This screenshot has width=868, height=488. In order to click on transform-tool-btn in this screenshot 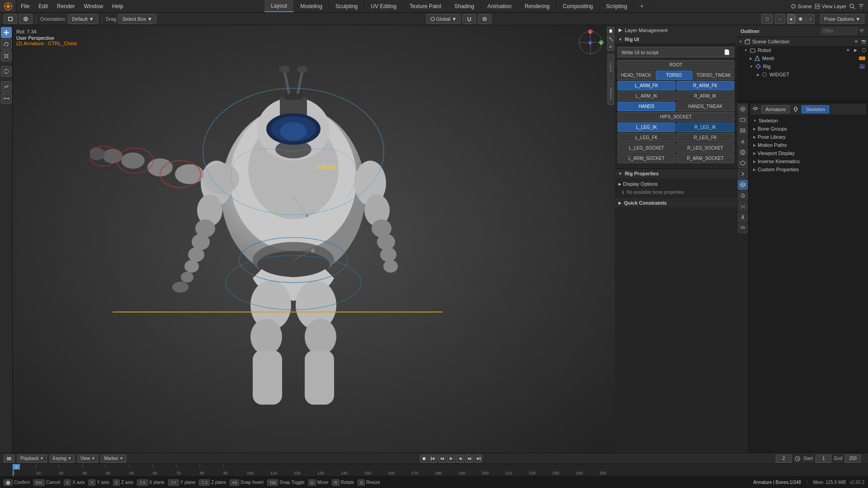, I will do `click(6, 71)`.